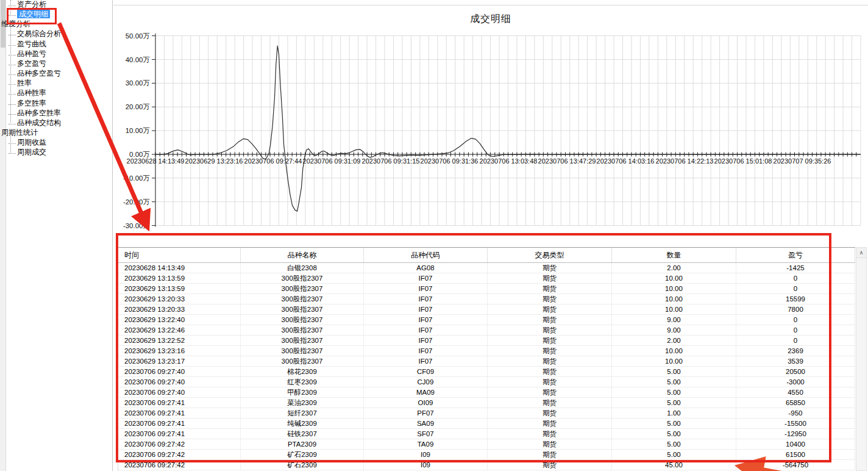 Image resolution: width=868 pixels, height=471 pixels. What do you see at coordinates (625, 161) in the screenshot?
I see `x-axis-tick-label: 20230706 14:03:16` at bounding box center [625, 161].